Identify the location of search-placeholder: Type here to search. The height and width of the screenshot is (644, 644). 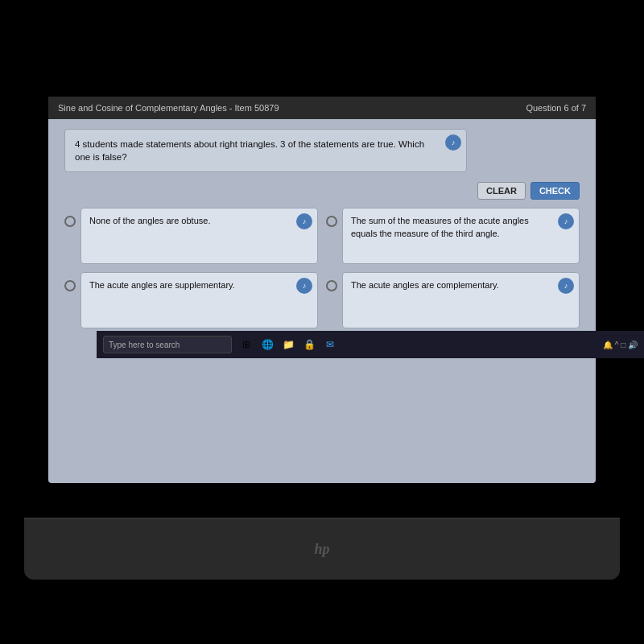
(144, 345).